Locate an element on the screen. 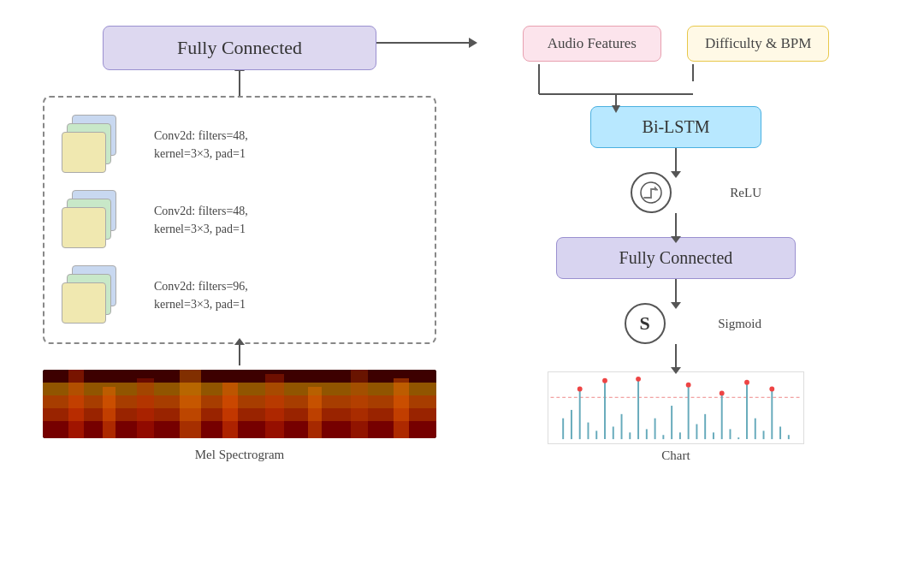 The image size is (924, 576). difficulty-bpm-label: Difficulty & BPM is located at coordinates (758, 43).